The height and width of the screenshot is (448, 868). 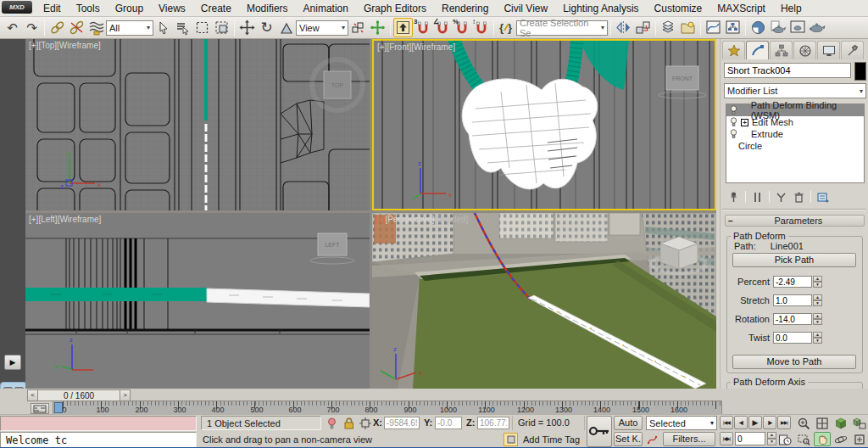 I want to click on orbit-icon, so click(x=841, y=440).